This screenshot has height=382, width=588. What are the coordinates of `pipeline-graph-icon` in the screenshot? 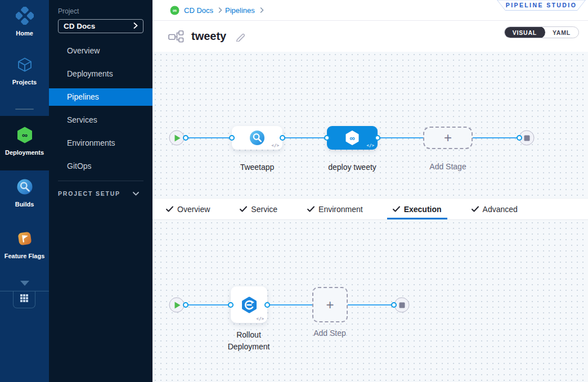 It's located at (176, 37).